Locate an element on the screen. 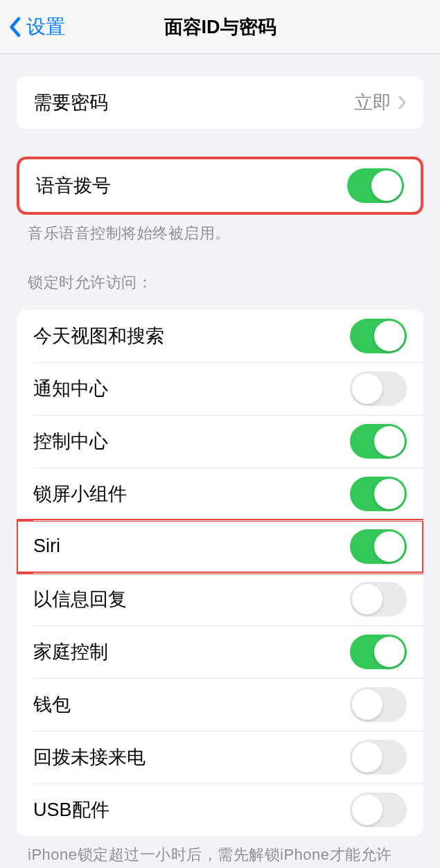 The width and height of the screenshot is (440, 868). lock-access-row: 钱包 is located at coordinates (220, 705).